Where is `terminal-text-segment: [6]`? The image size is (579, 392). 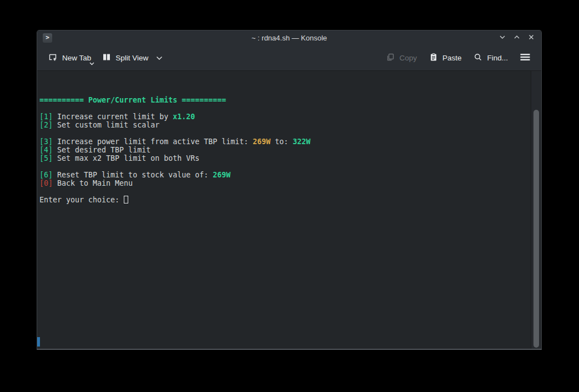 terminal-text-segment: [6] is located at coordinates (46, 175).